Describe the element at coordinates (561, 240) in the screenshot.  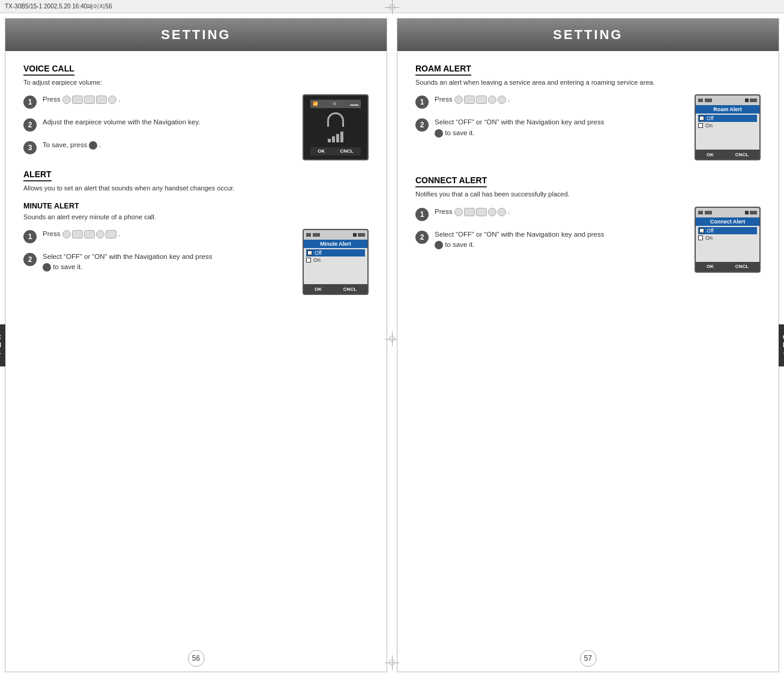
I see `connect-step2-content: Select “OFF” or “ON” with the Navigation…` at that location.